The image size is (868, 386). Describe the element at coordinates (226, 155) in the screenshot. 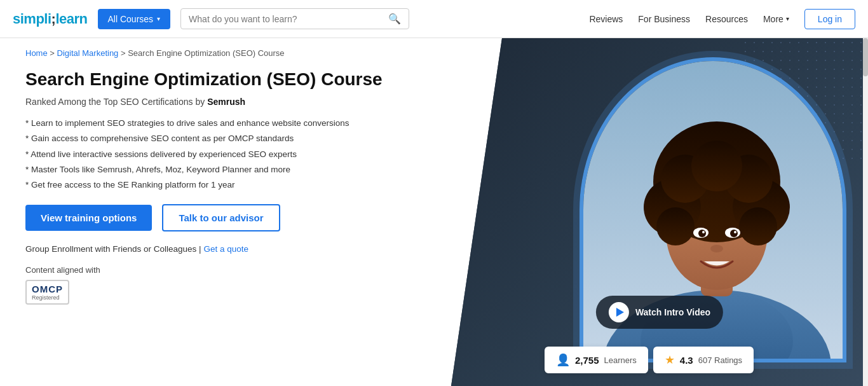

I see `bullet-3: * Attend live interactive sessions deliv…` at that location.